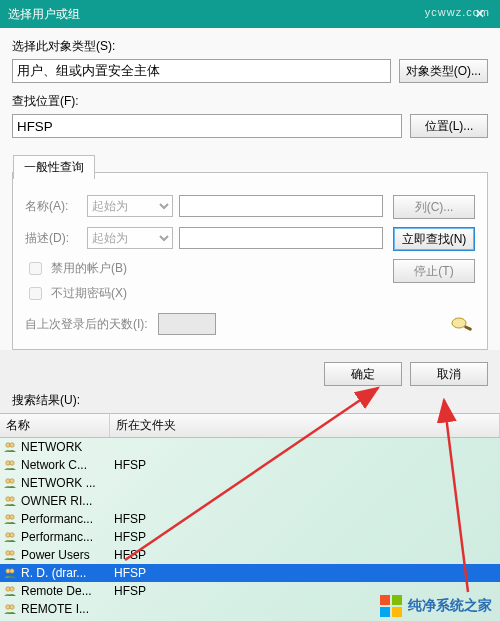  What do you see at coordinates (66, 609) in the screenshot?
I see `row-name: REMOTE I...` at bounding box center [66, 609].